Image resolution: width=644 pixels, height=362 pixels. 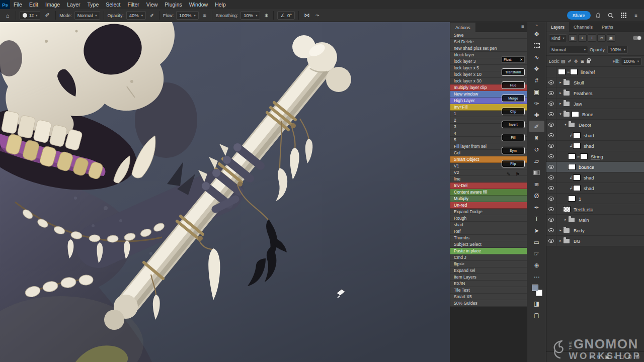 I want to click on crop-tool: #, so click(x=537, y=80).